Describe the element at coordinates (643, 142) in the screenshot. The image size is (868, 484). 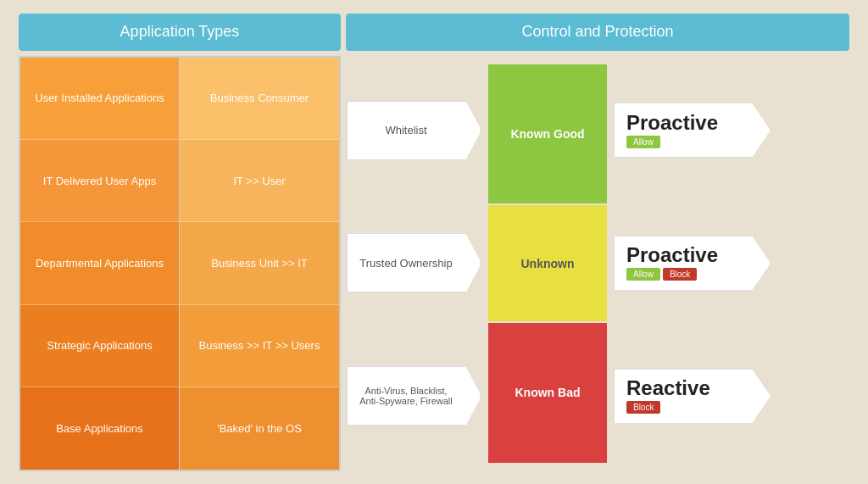
I see `result-badges-1: Allow` at that location.